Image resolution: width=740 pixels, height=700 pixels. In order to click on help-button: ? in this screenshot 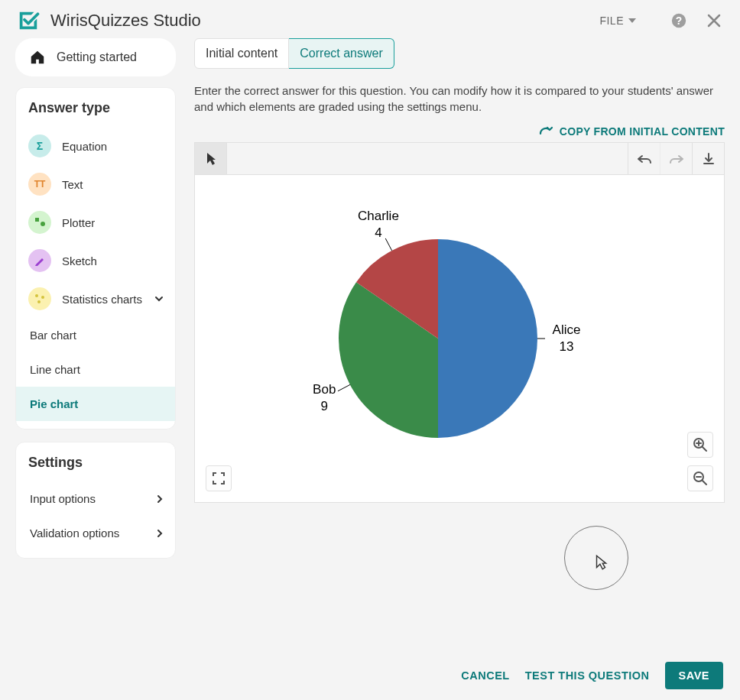, I will do `click(679, 21)`.